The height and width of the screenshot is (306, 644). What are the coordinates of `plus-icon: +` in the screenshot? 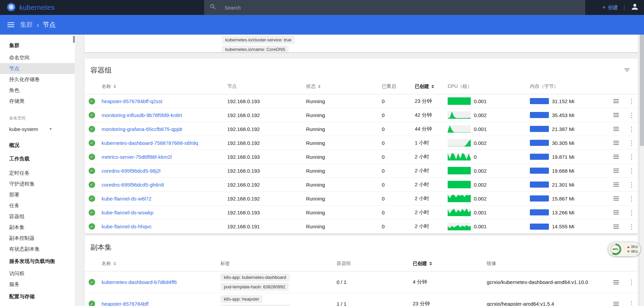 It's located at (604, 7).